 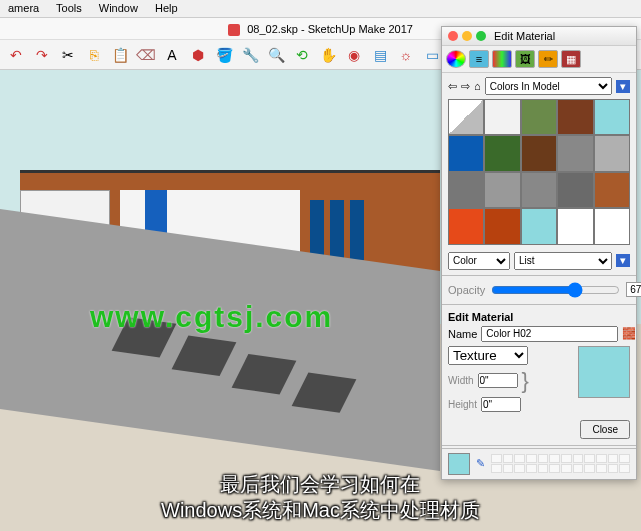 What do you see at coordinates (456, 59) in the screenshot?
I see `tab-wheel-icon` at bounding box center [456, 59].